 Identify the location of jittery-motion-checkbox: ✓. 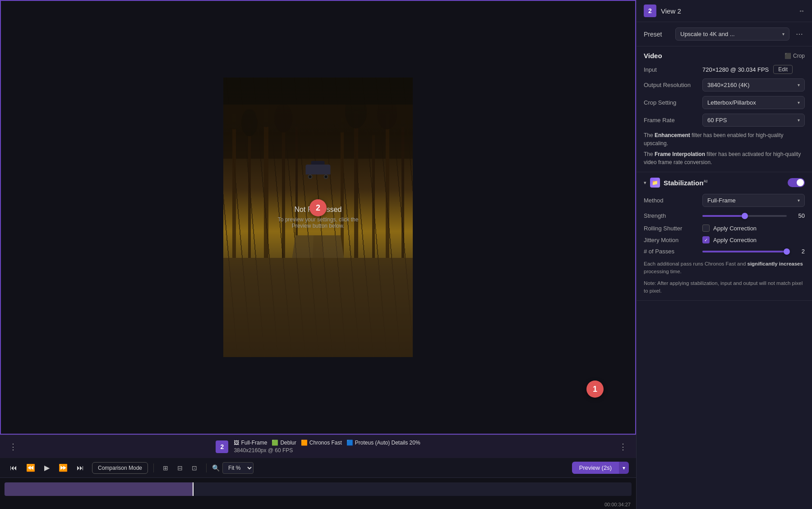
(706, 240).